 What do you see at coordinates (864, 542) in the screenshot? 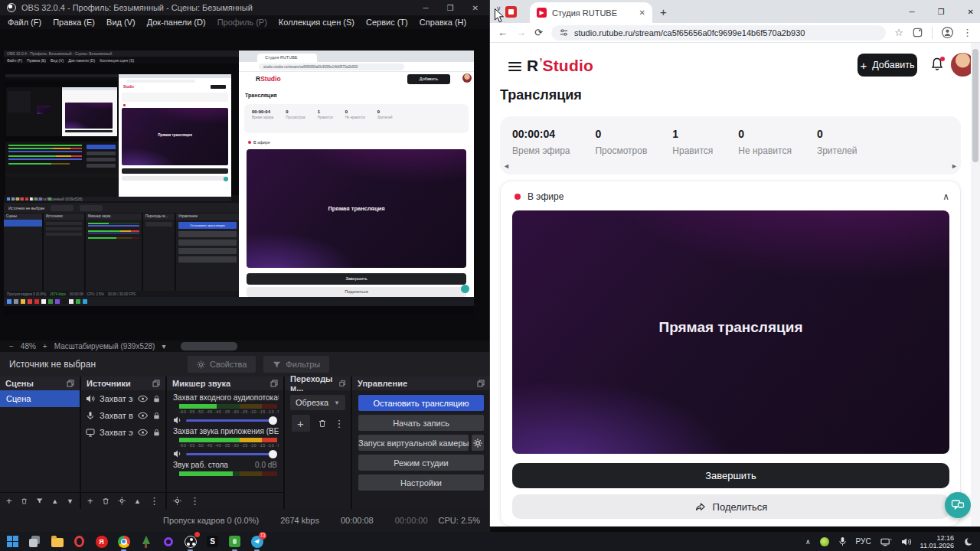
I see `language-indicator: РУС` at bounding box center [864, 542].